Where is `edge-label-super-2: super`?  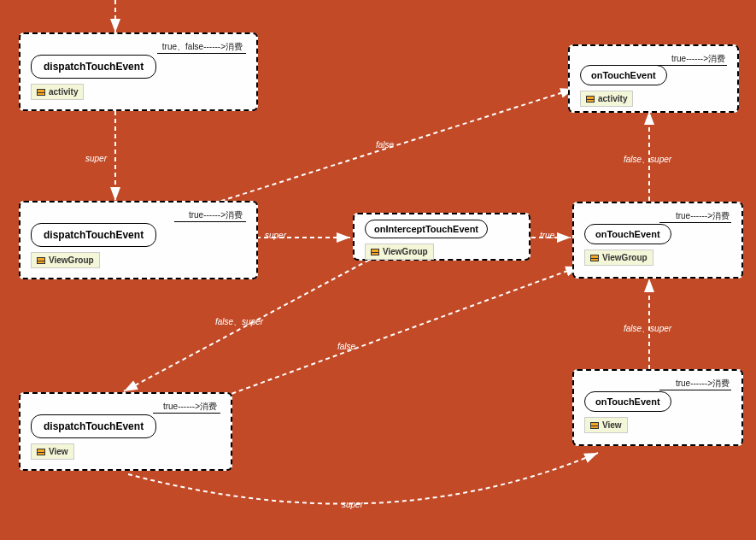
edge-label-super-2: super is located at coordinates (275, 236).